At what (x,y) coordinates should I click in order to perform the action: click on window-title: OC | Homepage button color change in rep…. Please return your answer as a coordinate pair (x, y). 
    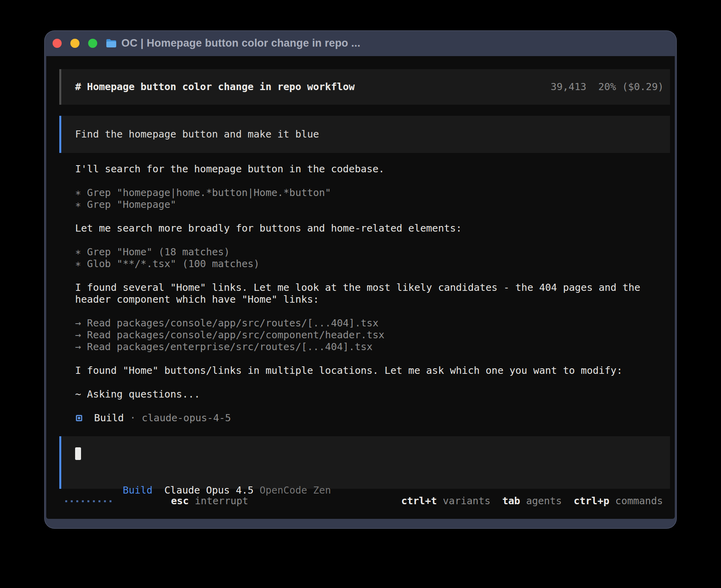
    Looking at the image, I should click on (241, 43).